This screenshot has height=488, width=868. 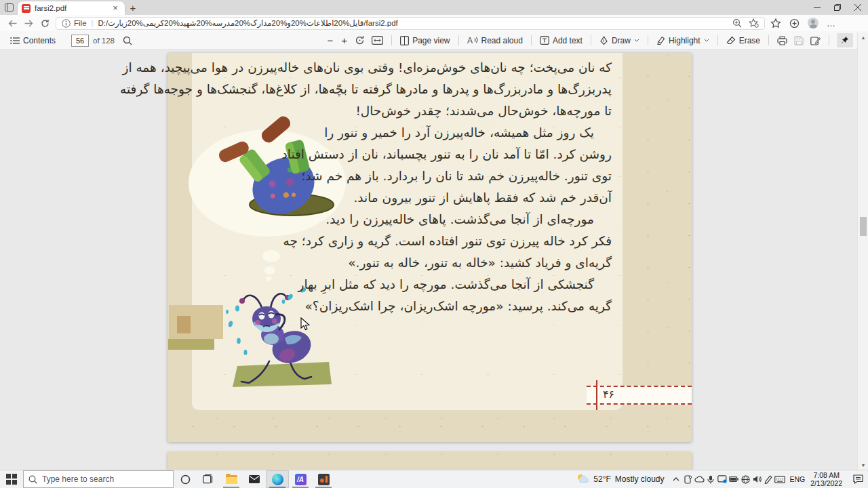 I want to click on tab-actions-button, so click(x=9, y=7).